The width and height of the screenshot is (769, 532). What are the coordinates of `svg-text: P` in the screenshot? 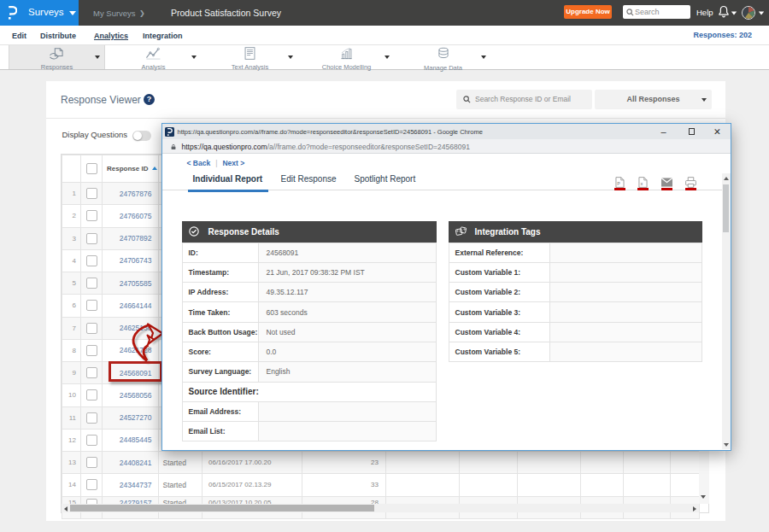 It's located at (619, 184).